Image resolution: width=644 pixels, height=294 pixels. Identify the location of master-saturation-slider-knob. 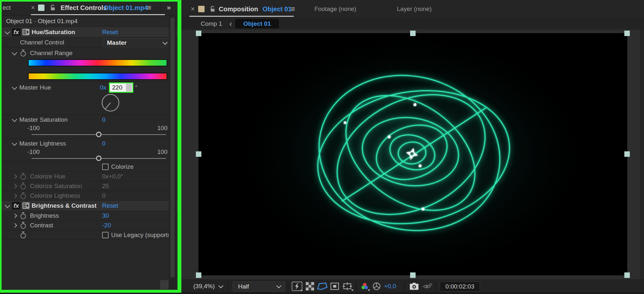
(99, 135).